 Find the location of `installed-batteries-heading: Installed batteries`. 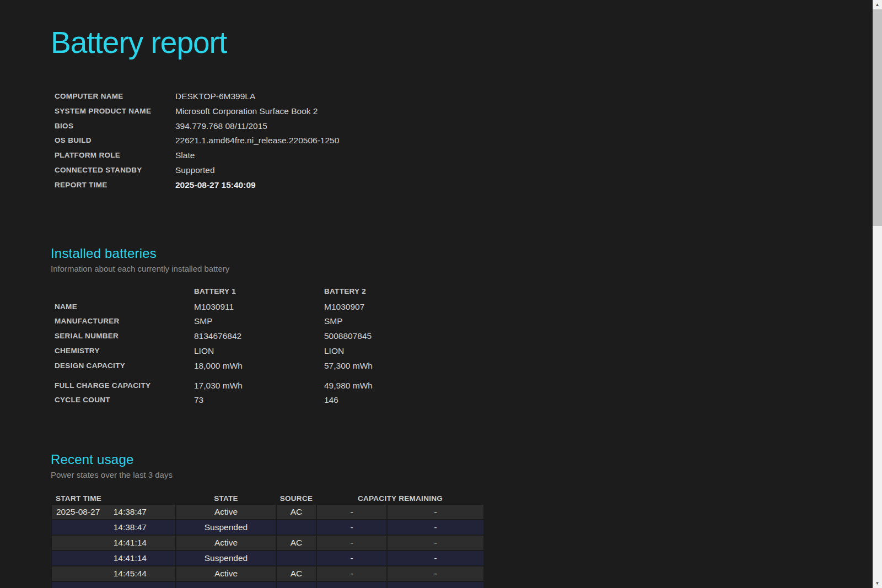

installed-batteries-heading: Installed batteries is located at coordinates (266, 253).